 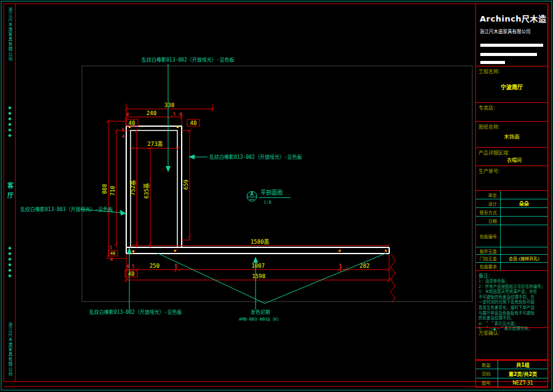 I want to click on grain-direction-lines, so click(x=272, y=278).